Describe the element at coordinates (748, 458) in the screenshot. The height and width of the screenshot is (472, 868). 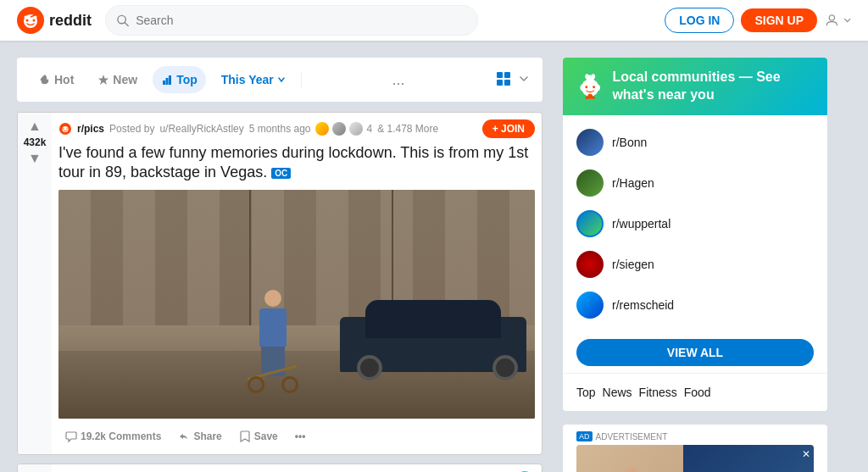
I see `ad-overlay-text: Urlaub ganz in der Nähe genießen` at that location.